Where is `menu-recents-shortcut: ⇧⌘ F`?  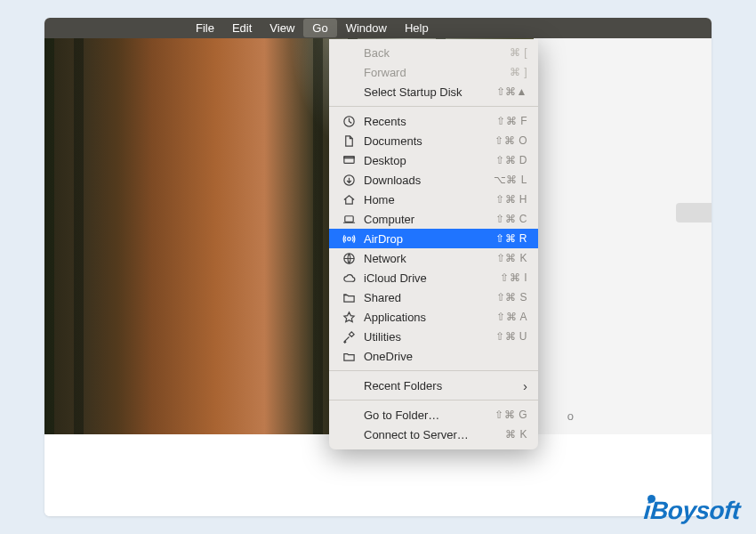
menu-recents-shortcut: ⇧⌘ F is located at coordinates (512, 121).